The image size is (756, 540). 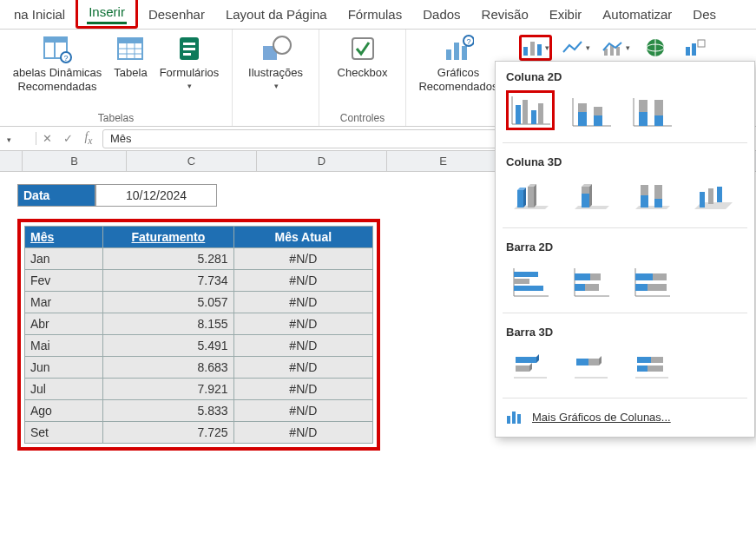 What do you see at coordinates (200, 302) in the screenshot?
I see `table-row: Mar5.057#N/D` at bounding box center [200, 302].